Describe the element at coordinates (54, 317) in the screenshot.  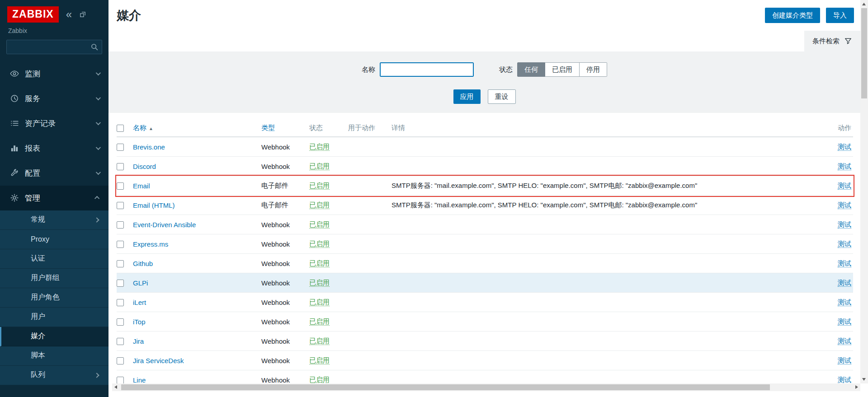
I see `sidebar-subitem-users: 用户` at that location.